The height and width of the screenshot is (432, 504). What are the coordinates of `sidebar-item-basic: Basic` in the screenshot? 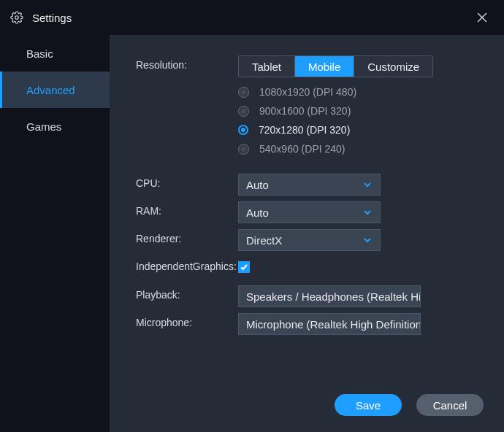 It's located at (55, 53).